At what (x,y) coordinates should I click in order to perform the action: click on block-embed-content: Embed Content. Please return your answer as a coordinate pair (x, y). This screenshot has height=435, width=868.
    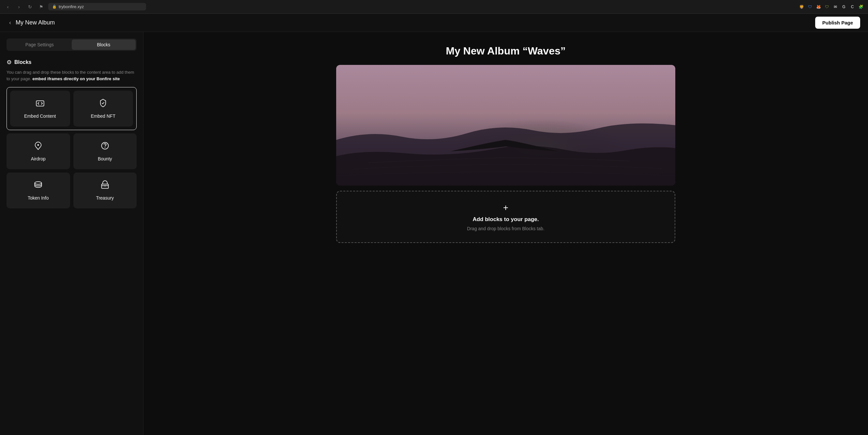
    Looking at the image, I should click on (40, 108).